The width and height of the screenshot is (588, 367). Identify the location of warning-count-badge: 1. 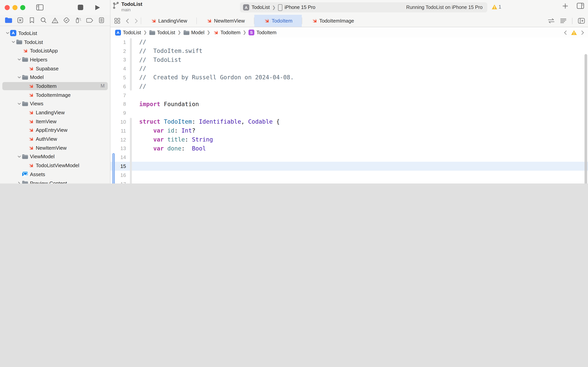
(496, 7).